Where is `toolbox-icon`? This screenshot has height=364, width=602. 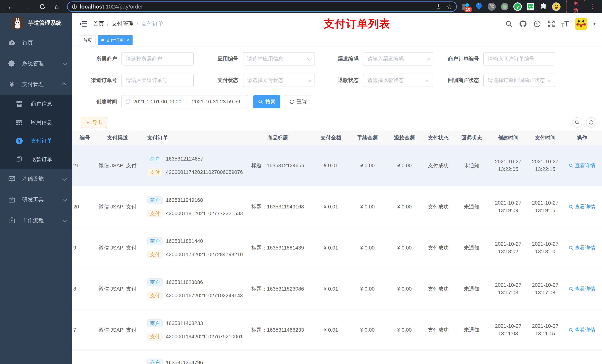 toolbox-icon is located at coordinates (12, 200).